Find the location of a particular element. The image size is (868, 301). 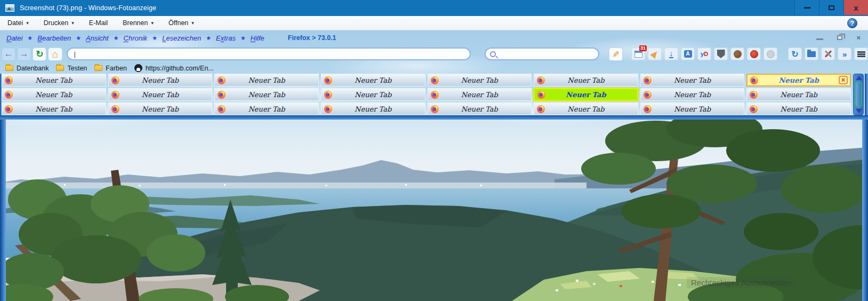

hamburger-icon is located at coordinates (862, 54).